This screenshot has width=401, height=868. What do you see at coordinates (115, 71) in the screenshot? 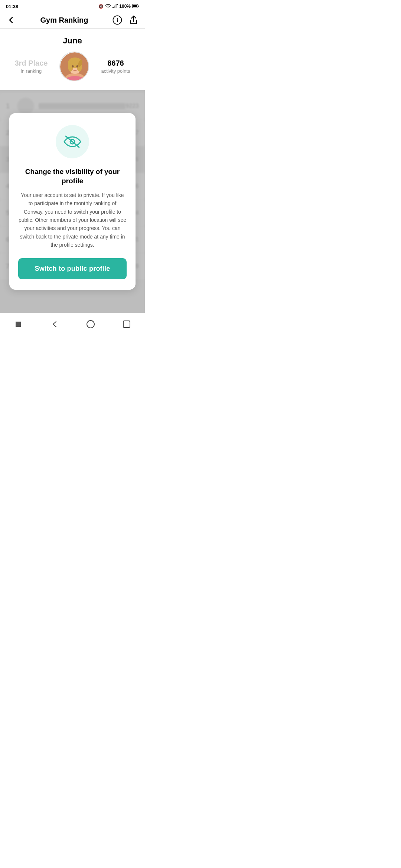
I see `points-label: activity points` at bounding box center [115, 71].